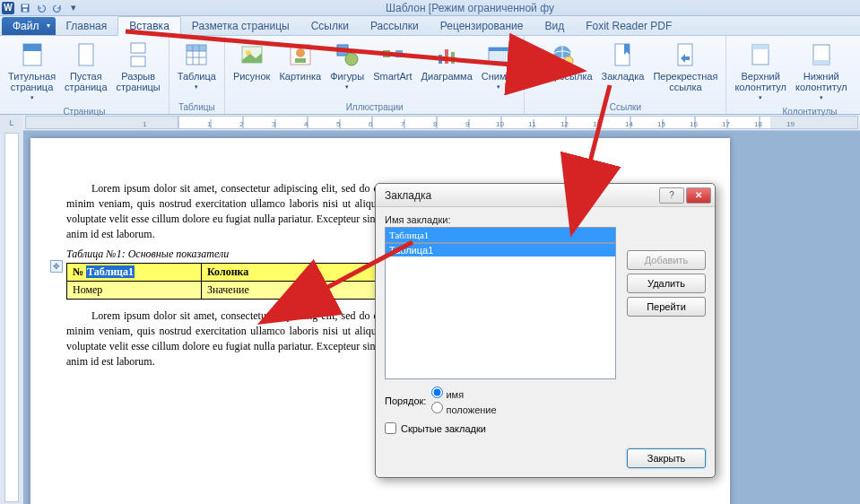 The height and width of the screenshot is (504, 860). I want to click on order-name-radio: имя, so click(464, 393).